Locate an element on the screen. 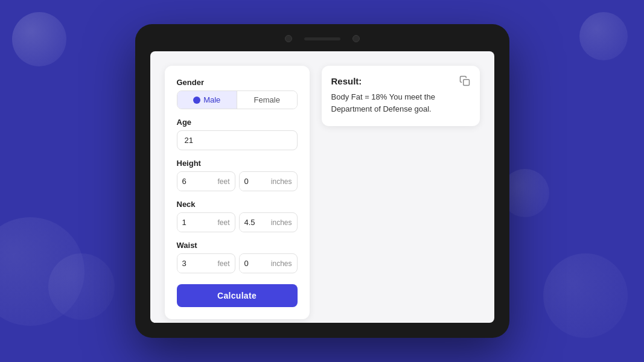 The width and height of the screenshot is (644, 362). neck-feet-input is located at coordinates (197, 222).